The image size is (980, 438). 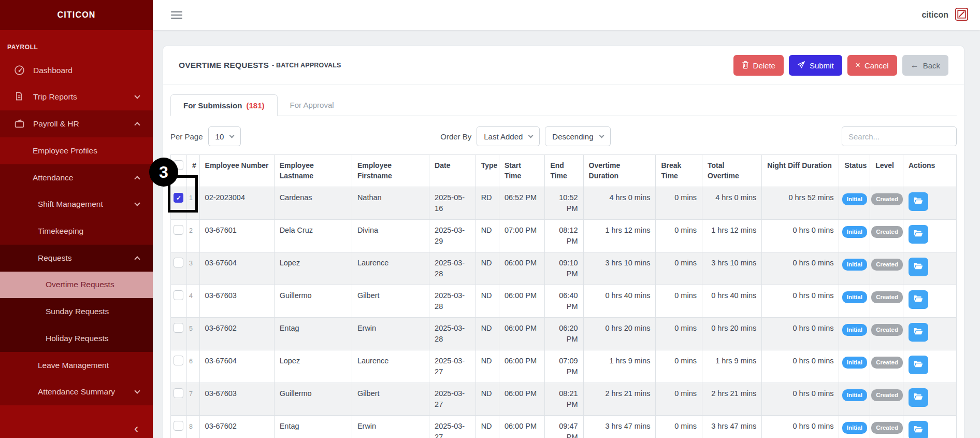 I want to click on sidebar-item-timekeeping: Timekeeping, so click(x=77, y=231).